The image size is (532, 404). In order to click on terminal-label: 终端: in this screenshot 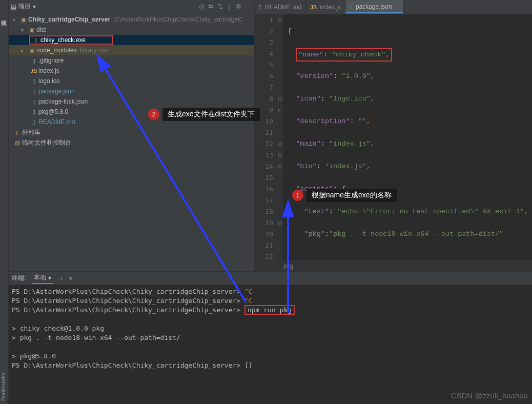, I will do `click(18, 278)`.